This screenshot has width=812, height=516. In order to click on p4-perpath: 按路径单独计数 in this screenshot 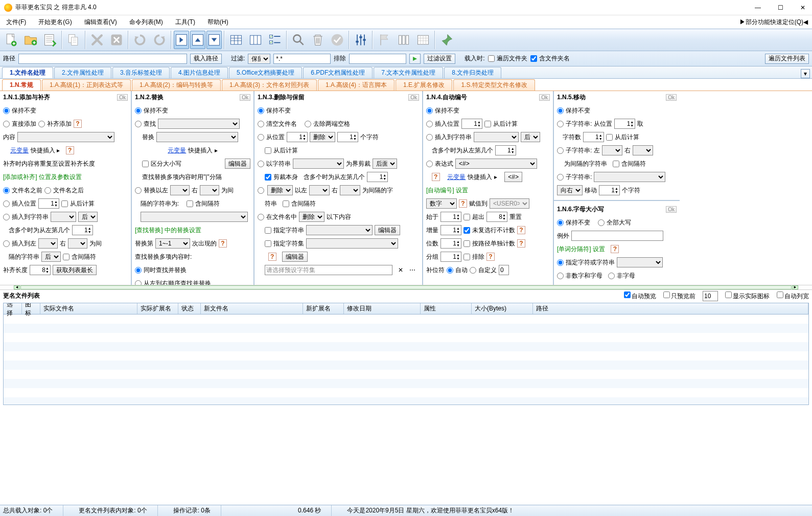, I will do `click(490, 243)`.